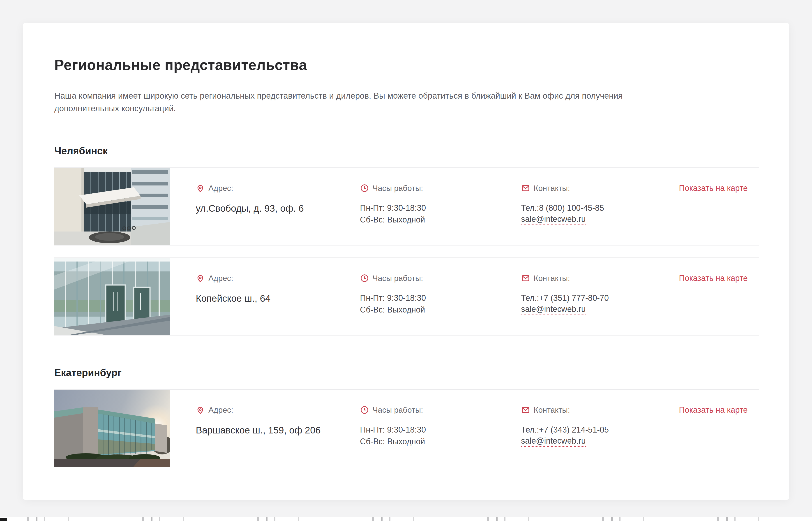 The width and height of the screenshot is (812, 521). What do you see at coordinates (112, 296) in the screenshot?
I see `glass-facade-photo` at bounding box center [112, 296].